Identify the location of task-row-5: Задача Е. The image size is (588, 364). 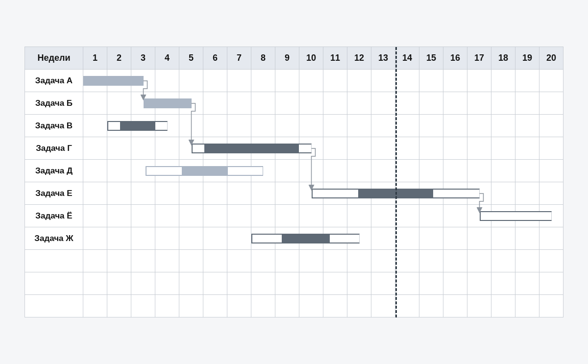
(294, 194).